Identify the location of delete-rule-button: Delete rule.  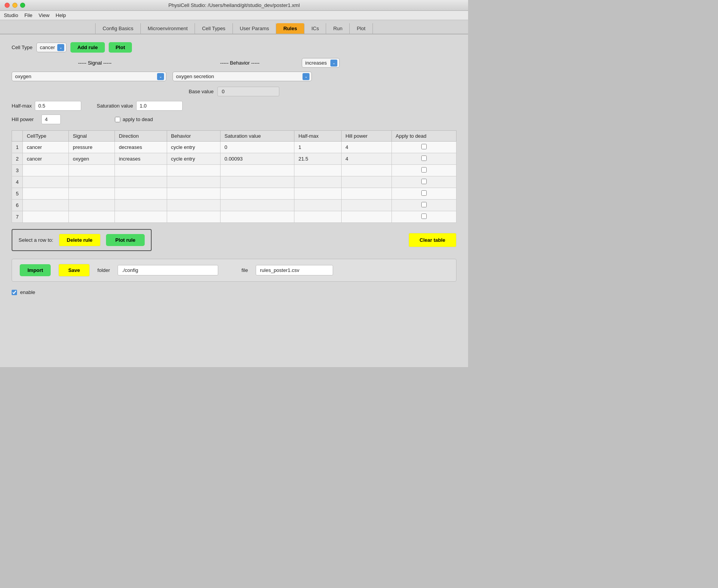
(80, 240).